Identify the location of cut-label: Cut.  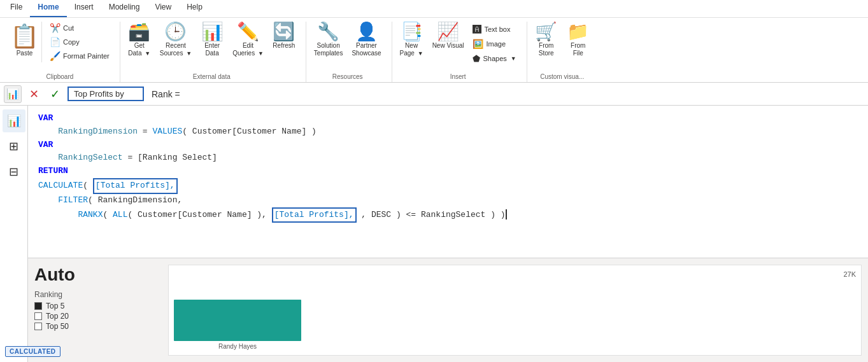
(69, 28).